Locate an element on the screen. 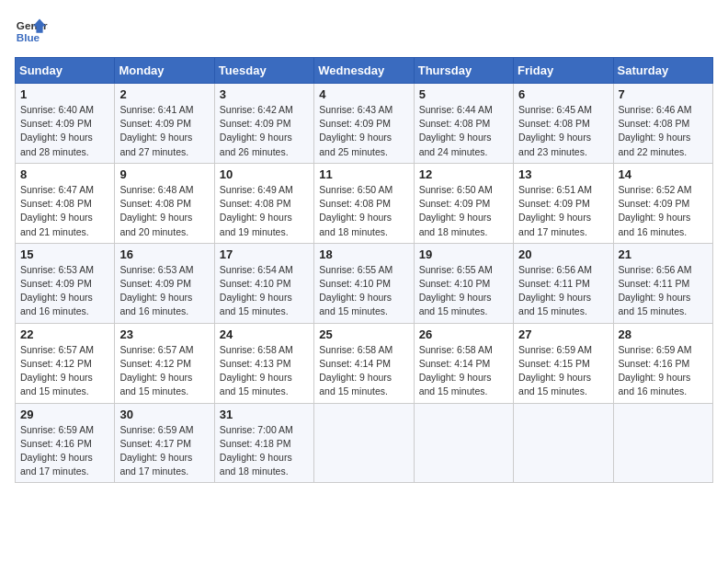 This screenshot has height=563, width=728. day-info: Sunrise: 6:59 AM Sunset: 4:17 PM Dayligh… is located at coordinates (164, 451).